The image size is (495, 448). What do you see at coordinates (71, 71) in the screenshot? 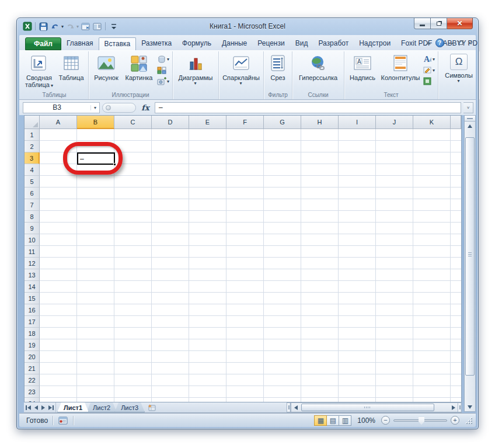
I see `table-button: Таблица` at bounding box center [71, 71].